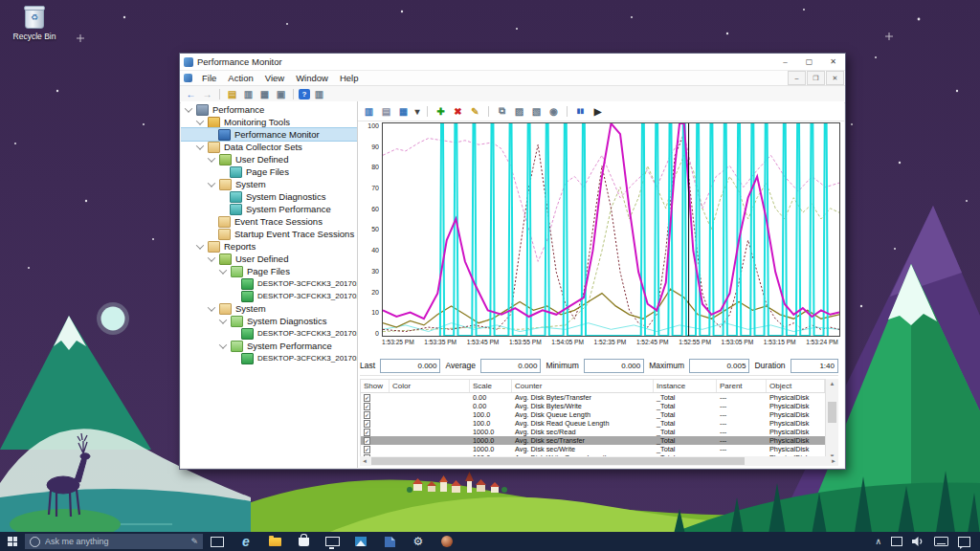 The image size is (980, 551). I want to click on help-icon: ?, so click(304, 94).